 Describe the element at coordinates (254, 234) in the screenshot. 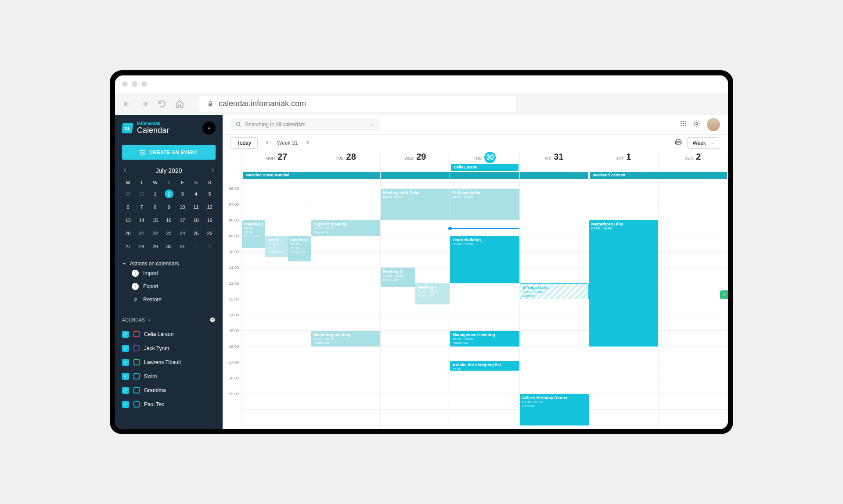

I see `calendar-event: Meeting 108:00 - 10:00Room 321` at that location.